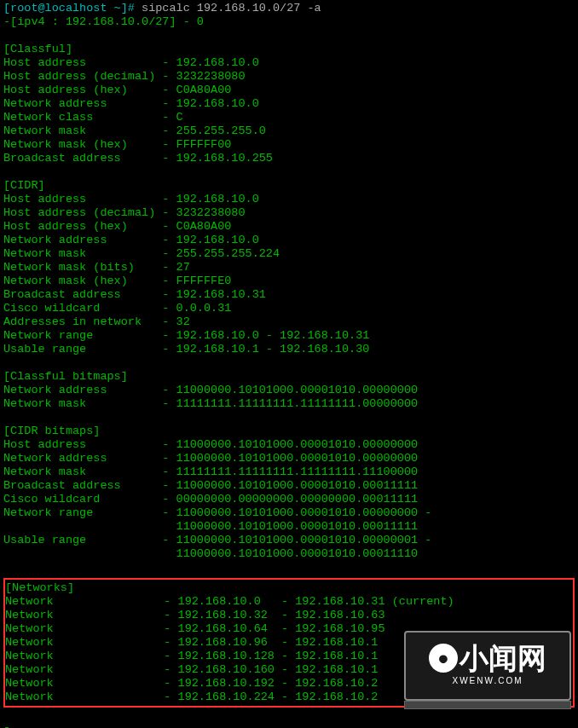 Image resolution: width=578 pixels, height=728 pixels. What do you see at coordinates (289, 22) in the screenshot?
I see `terminal-line: -[ipv4 : 192.168.10.0/27] - 0` at bounding box center [289, 22].